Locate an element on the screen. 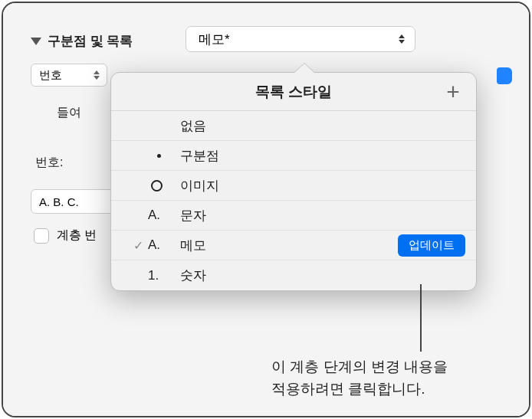  tier-checkbox is located at coordinates (41, 236).